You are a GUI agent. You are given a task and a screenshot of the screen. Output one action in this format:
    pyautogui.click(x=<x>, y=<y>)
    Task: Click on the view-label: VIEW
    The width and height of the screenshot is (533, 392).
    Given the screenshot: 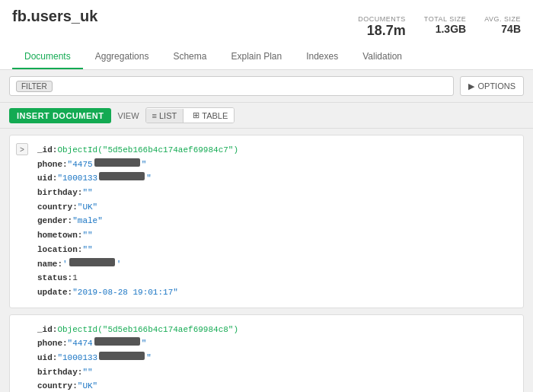 What is the action you would take?
    pyautogui.click(x=128, y=116)
    